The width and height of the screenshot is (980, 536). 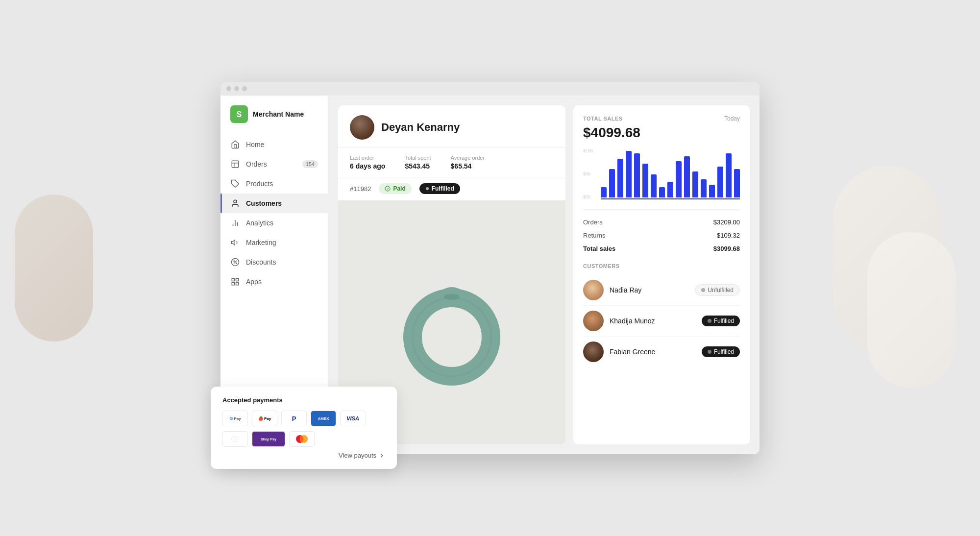 I want to click on y-label-150: $150, so click(x=591, y=151).